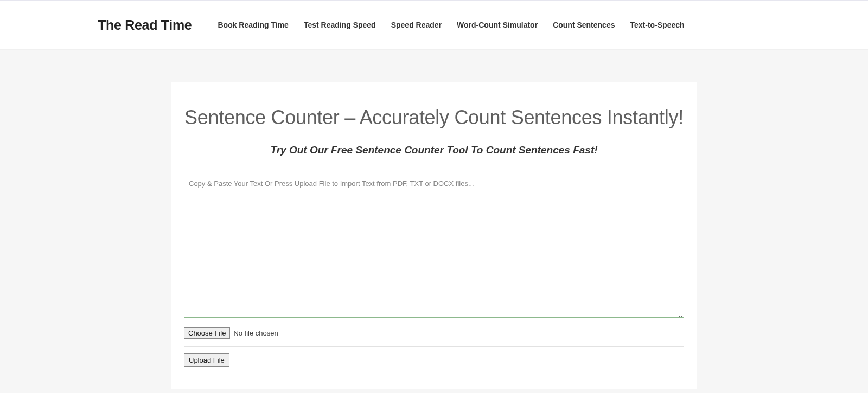 This screenshot has height=393, width=868. Describe the element at coordinates (657, 25) in the screenshot. I see `nav-text-to-speech: Text-to-Speech` at that location.